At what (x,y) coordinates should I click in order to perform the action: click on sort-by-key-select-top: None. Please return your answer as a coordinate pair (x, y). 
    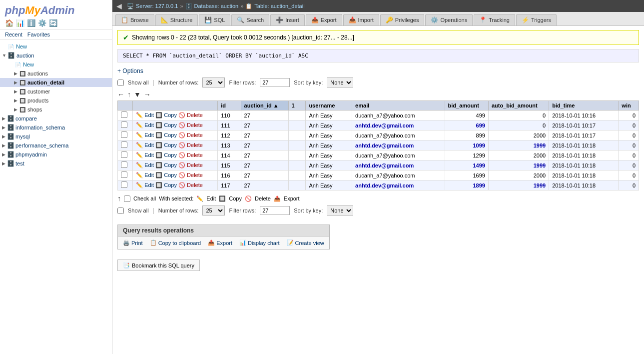
    Looking at the image, I should click on (340, 82).